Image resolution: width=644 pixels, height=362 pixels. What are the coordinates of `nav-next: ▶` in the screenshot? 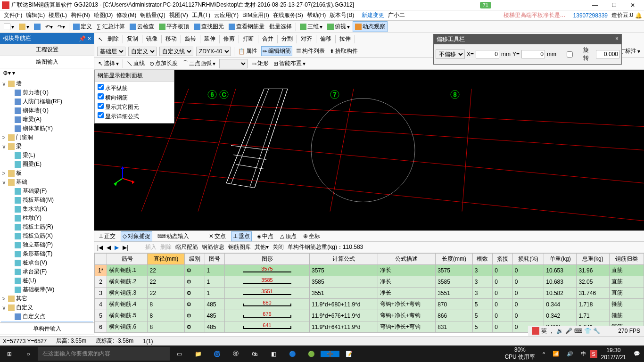 It's located at (117, 247).